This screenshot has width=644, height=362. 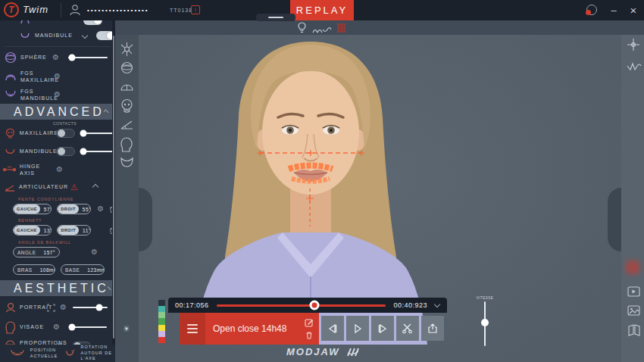 What do you see at coordinates (633, 293) in the screenshot?
I see `video-clip-icon` at bounding box center [633, 293].